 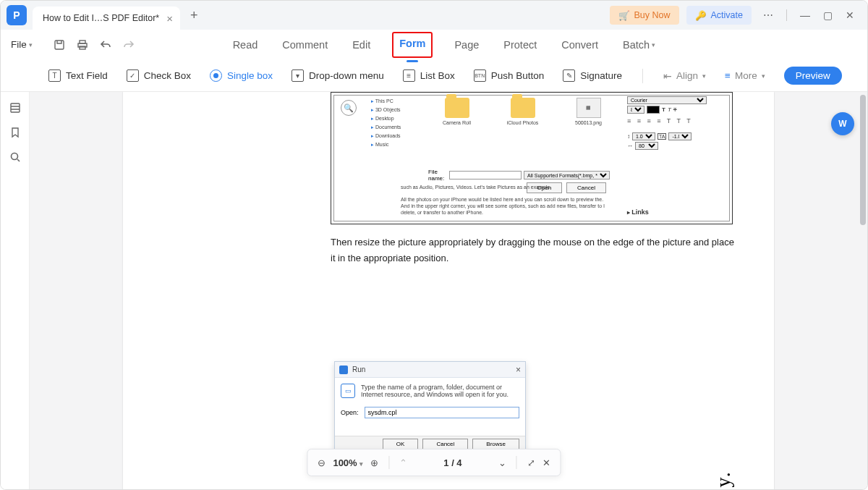 I want to click on run-icon, so click(x=344, y=370).